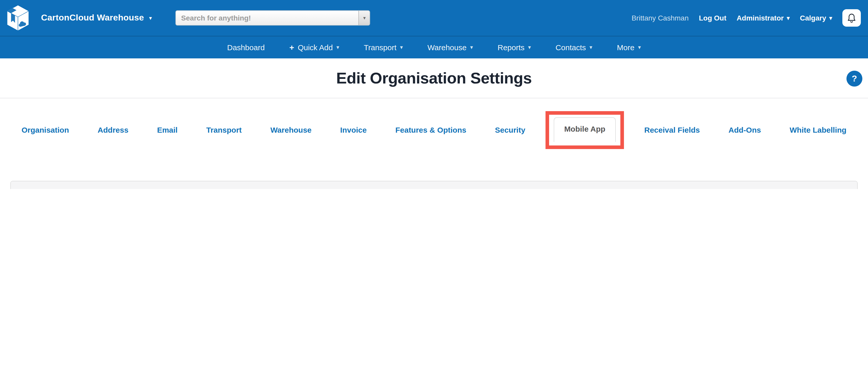 This screenshot has height=378, width=868. What do you see at coordinates (574, 47) in the screenshot?
I see `nav-contacts: Contacts▾` at bounding box center [574, 47].